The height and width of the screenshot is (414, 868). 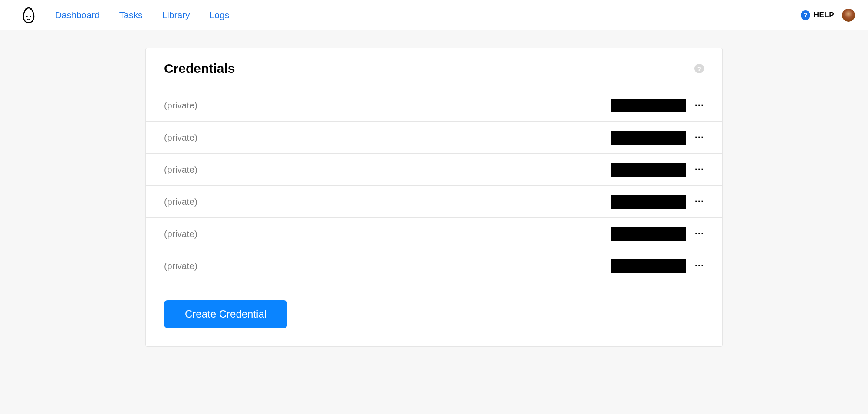 What do you see at coordinates (29, 15) in the screenshot?
I see `app-logo` at bounding box center [29, 15].